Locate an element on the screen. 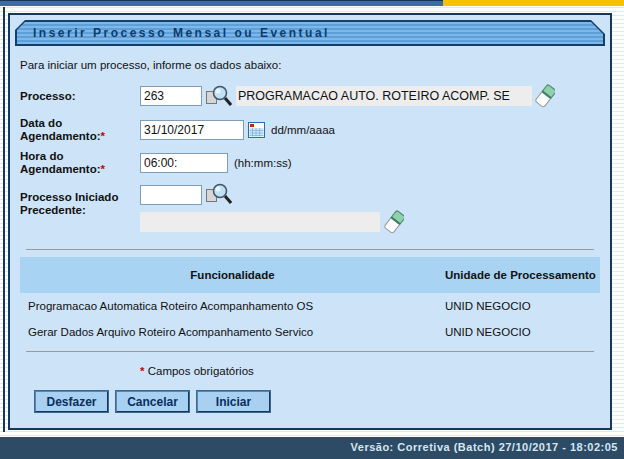  processo-eraser-icon is located at coordinates (545, 96).